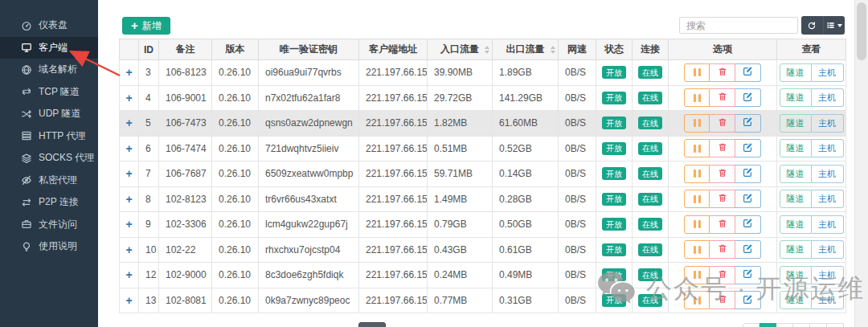  Describe the element at coordinates (751, 325) in the screenshot. I see `page-item-«: «` at that location.